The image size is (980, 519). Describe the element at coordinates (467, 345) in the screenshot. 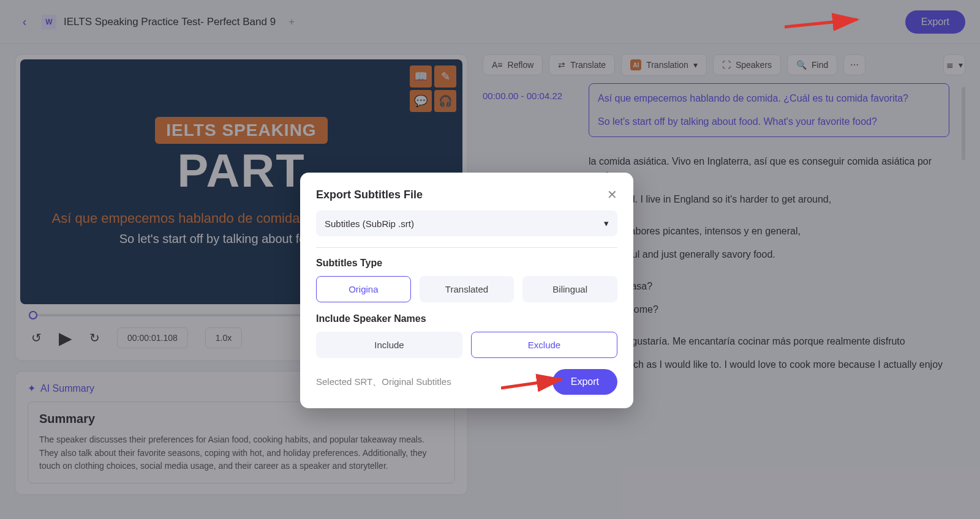

I see `speaker-names-group: IncludeExclude` at that location.